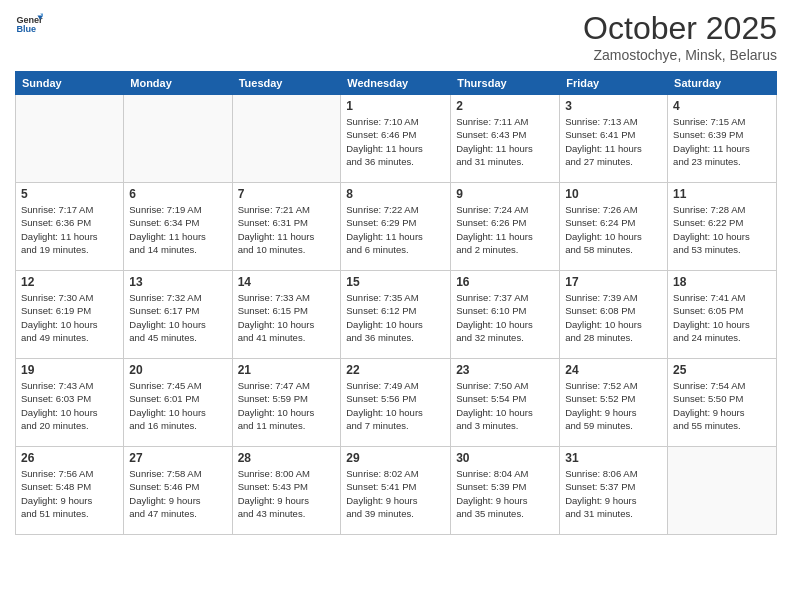 This screenshot has height=612, width=792. Describe the element at coordinates (287, 282) in the screenshot. I see `day-number: 14` at that location.